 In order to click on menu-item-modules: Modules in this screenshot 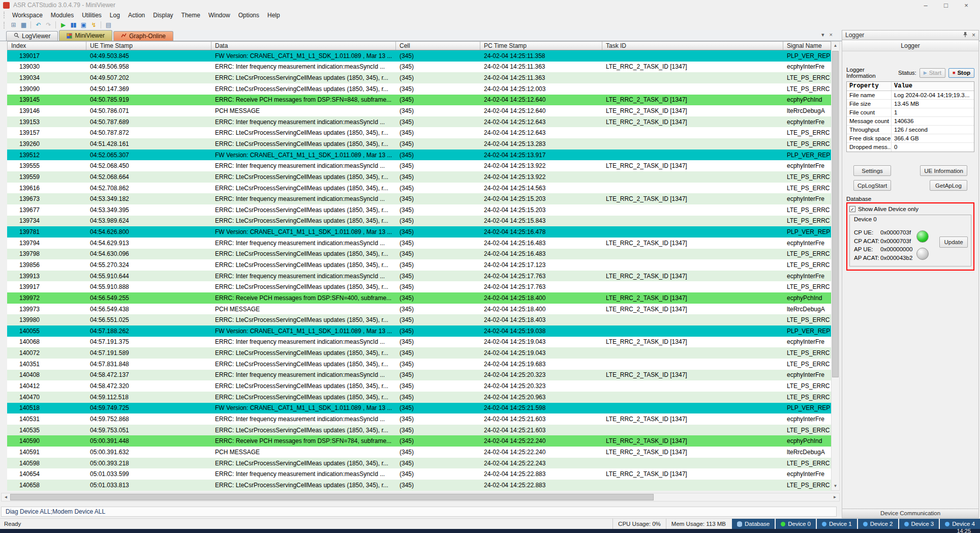, I will do `click(62, 15)`.